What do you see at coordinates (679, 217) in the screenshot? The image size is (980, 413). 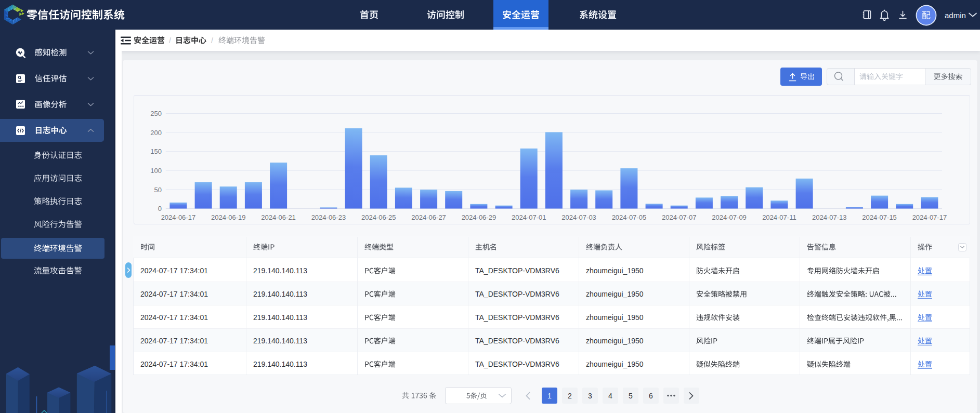 I see `svg-text: 2024-07-07` at bounding box center [679, 217].